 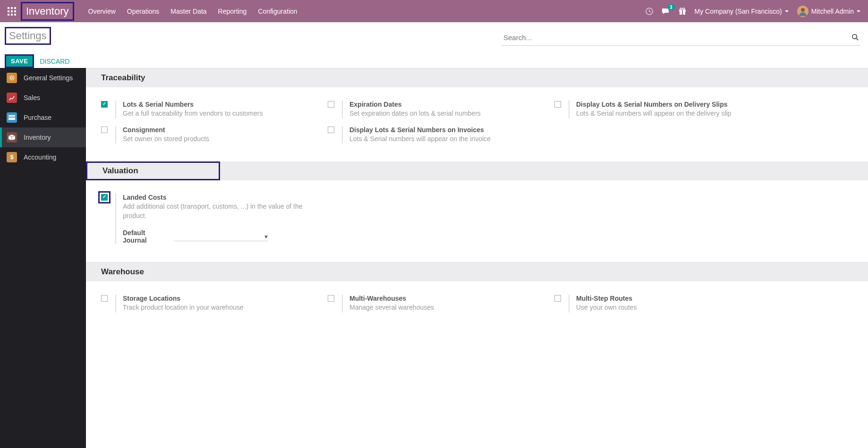 I want to click on setting-desc: Manage several warehouses, so click(x=448, y=308).